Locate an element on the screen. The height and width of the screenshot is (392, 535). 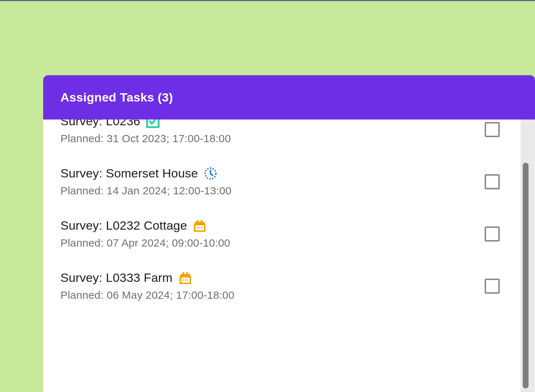
task-content: Survey: L0232 Cottage is located at coordinates (145, 234).